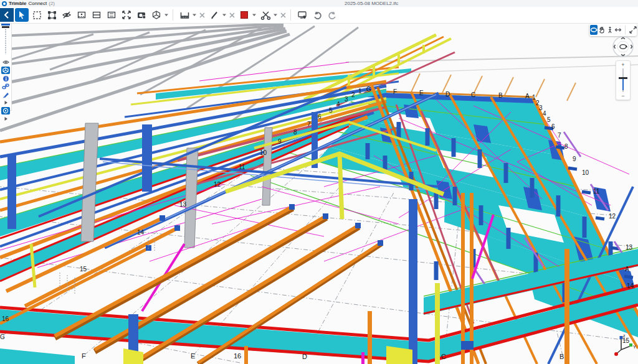 The image size is (638, 364). Describe the element at coordinates (6, 86) in the screenshot. I see `link-icon` at that location.